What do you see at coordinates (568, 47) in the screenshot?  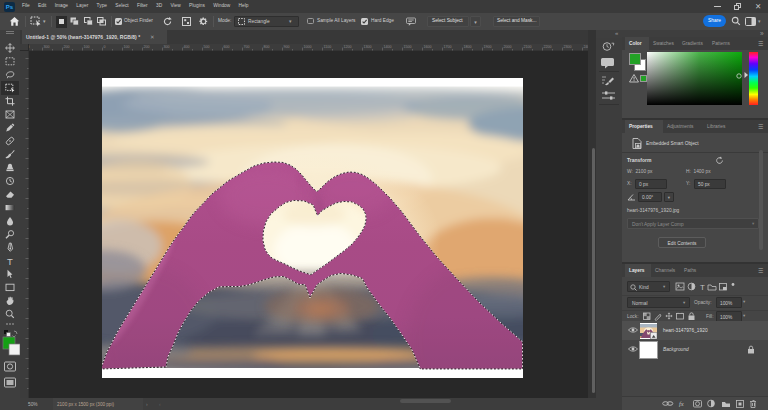 I see `svg-text: 2300` at bounding box center [568, 47].